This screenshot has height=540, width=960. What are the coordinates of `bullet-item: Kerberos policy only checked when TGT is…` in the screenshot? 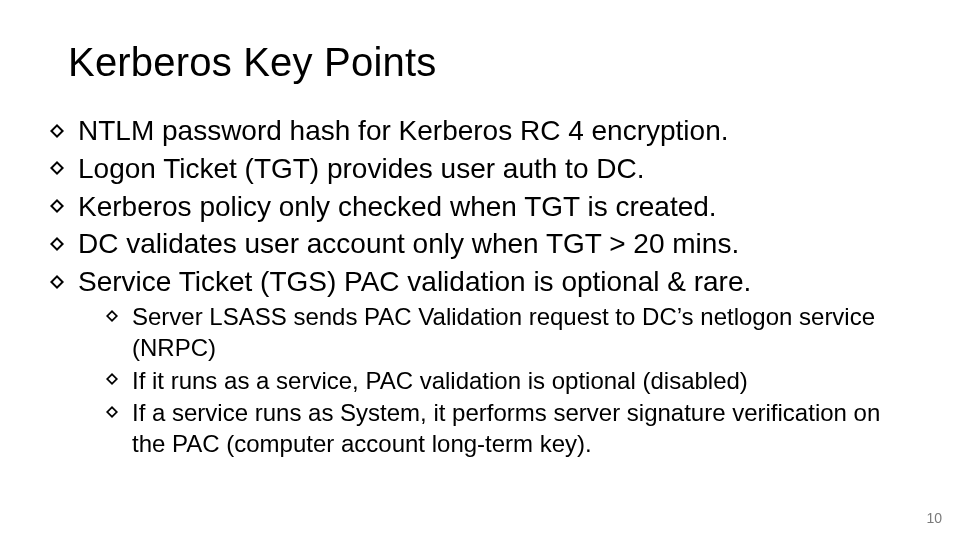 It's located at (480, 207).